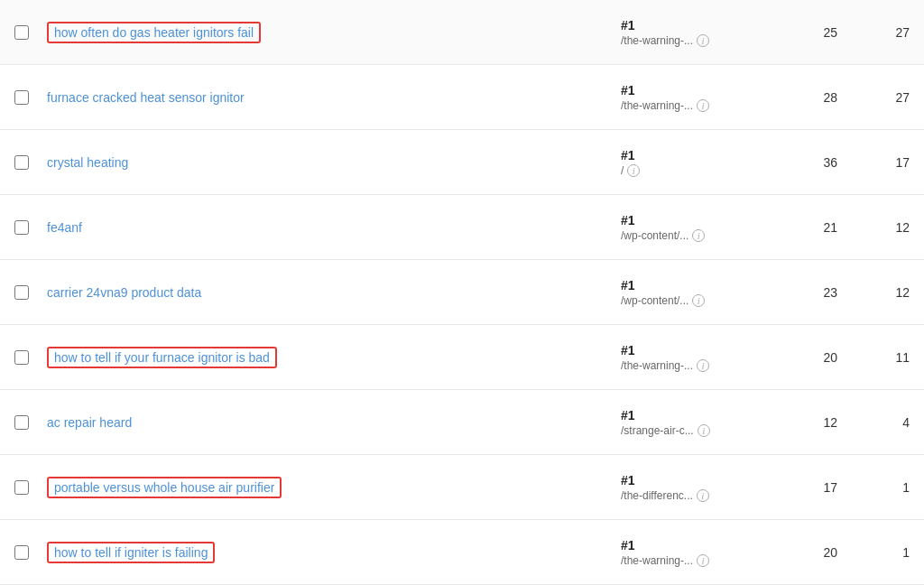 This screenshot has width=924, height=585. What do you see at coordinates (906, 422) in the screenshot?
I see `clicks-value: 4` at bounding box center [906, 422].